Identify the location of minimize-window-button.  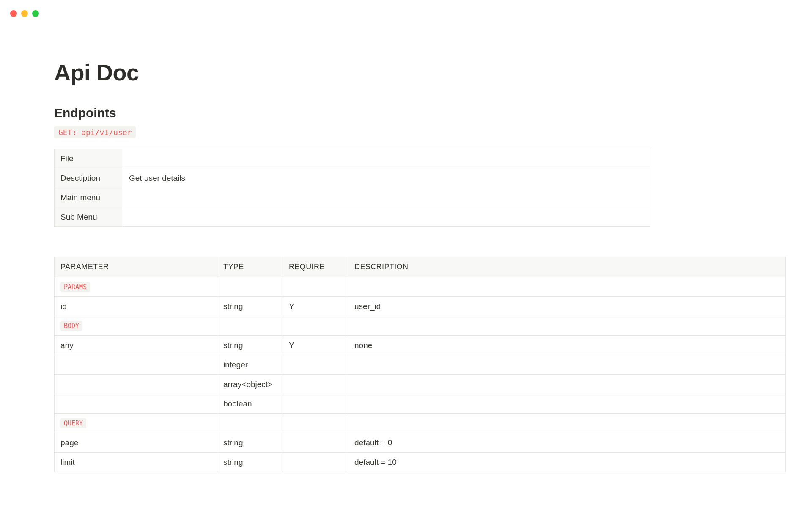
(25, 14).